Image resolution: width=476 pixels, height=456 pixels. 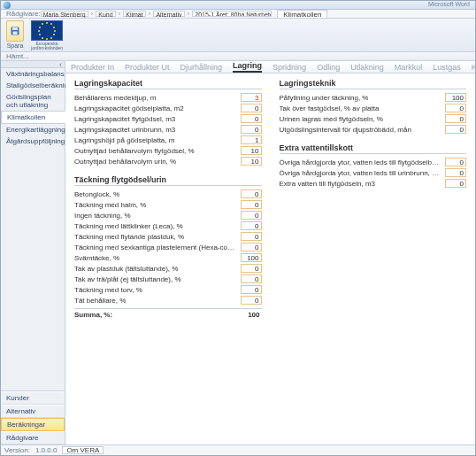 I want to click on breadcrumb-prefix: Rådgivare:, so click(x=23, y=14).